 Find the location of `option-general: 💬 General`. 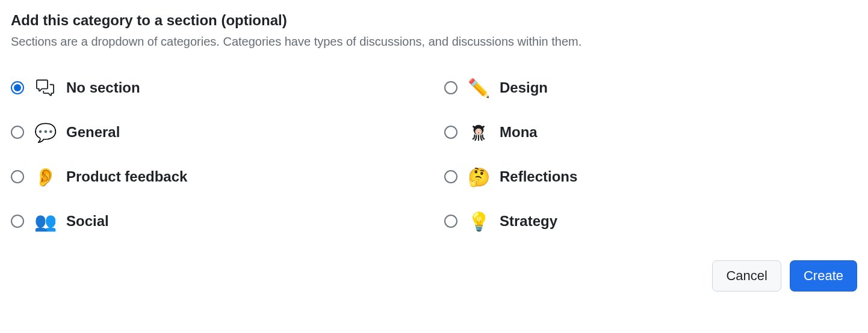

option-general: 💬 General is located at coordinates (215, 132).